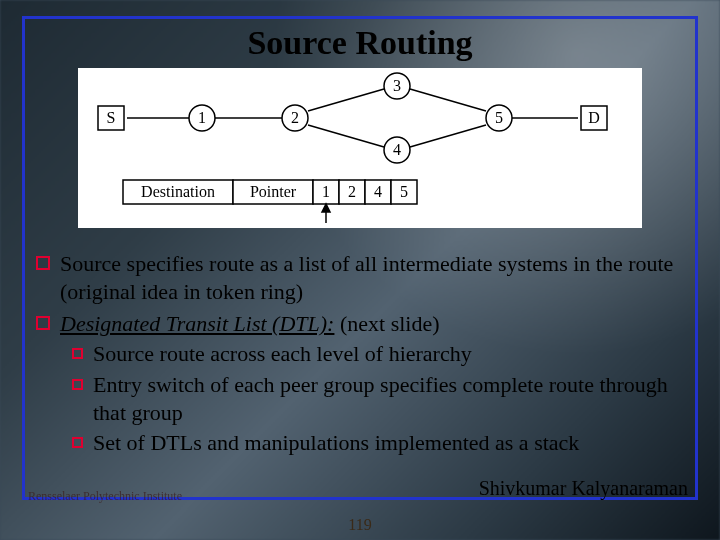  Describe the element at coordinates (386, 324) in the screenshot. I see `bullet-2-tail: (next slide)` at that location.